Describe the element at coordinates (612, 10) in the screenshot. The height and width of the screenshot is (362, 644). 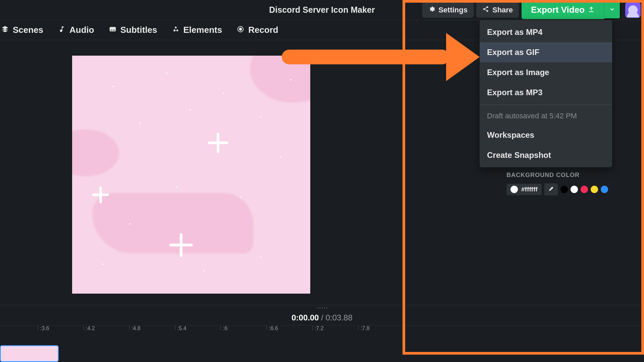
I see `export-dropdown-toggle` at that location.